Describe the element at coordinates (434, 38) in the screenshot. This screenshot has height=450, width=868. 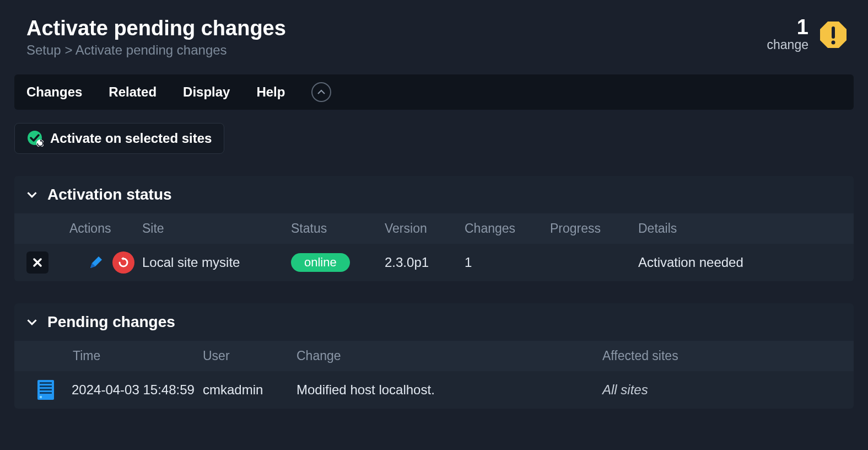
I see `page-header: Activate pending changes Setup > Activat…` at that location.